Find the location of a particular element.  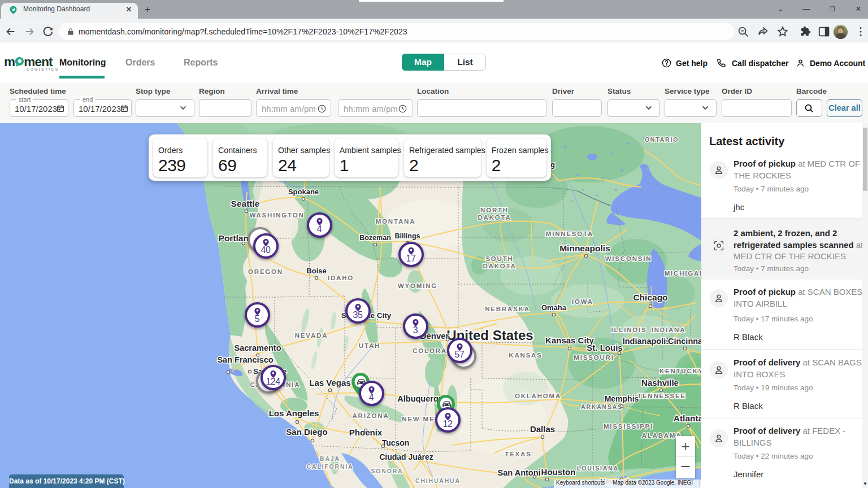

svg-text: Seattle is located at coordinates (245, 203).